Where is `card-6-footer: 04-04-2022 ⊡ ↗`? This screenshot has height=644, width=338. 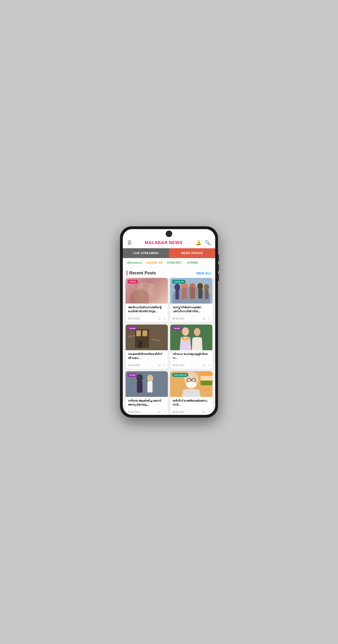 card-6-footer: 04-04-2022 ⊡ ↗ is located at coordinates (191, 411).